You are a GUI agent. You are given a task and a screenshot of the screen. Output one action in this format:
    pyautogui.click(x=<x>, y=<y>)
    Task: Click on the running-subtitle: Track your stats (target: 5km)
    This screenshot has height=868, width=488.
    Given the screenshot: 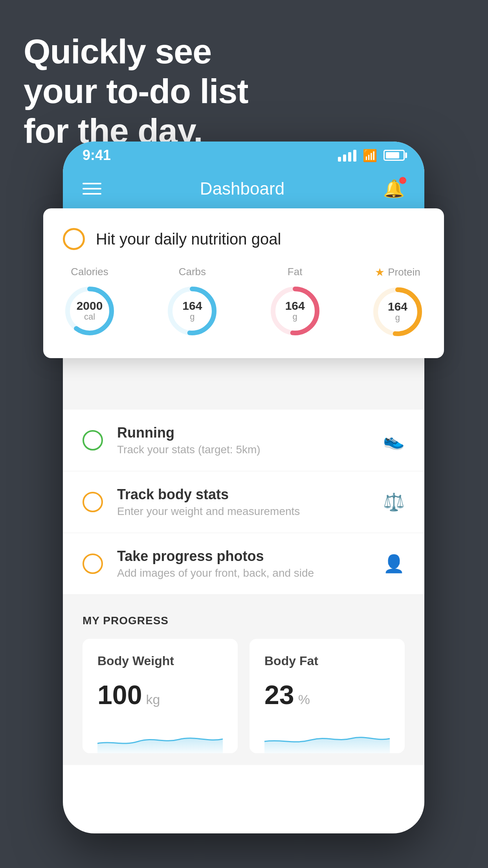 What is the action you would take?
    pyautogui.click(x=243, y=450)
    